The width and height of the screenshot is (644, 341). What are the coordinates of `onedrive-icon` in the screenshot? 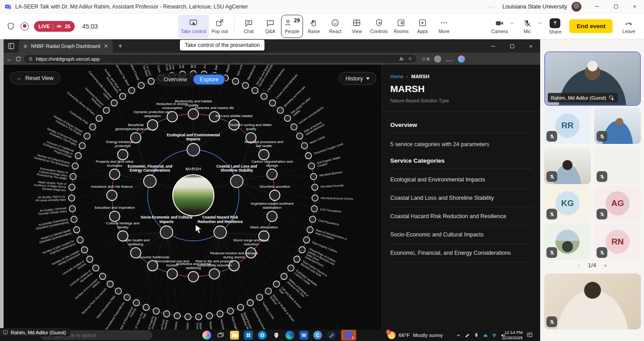 It's located at (485, 335).